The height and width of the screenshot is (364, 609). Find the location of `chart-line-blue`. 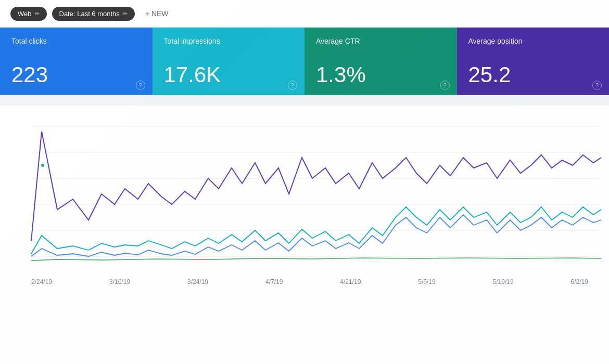

chart-line-blue is located at coordinates (316, 236).